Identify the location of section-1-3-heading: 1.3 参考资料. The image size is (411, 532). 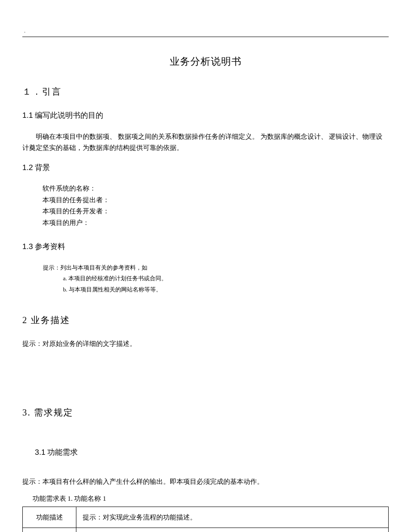
(206, 247).